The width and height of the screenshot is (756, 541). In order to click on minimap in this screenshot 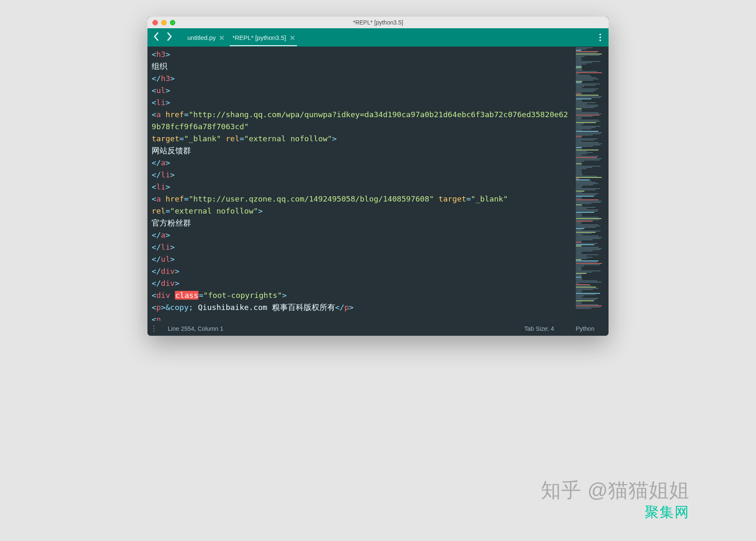, I will do `click(592, 184)`.